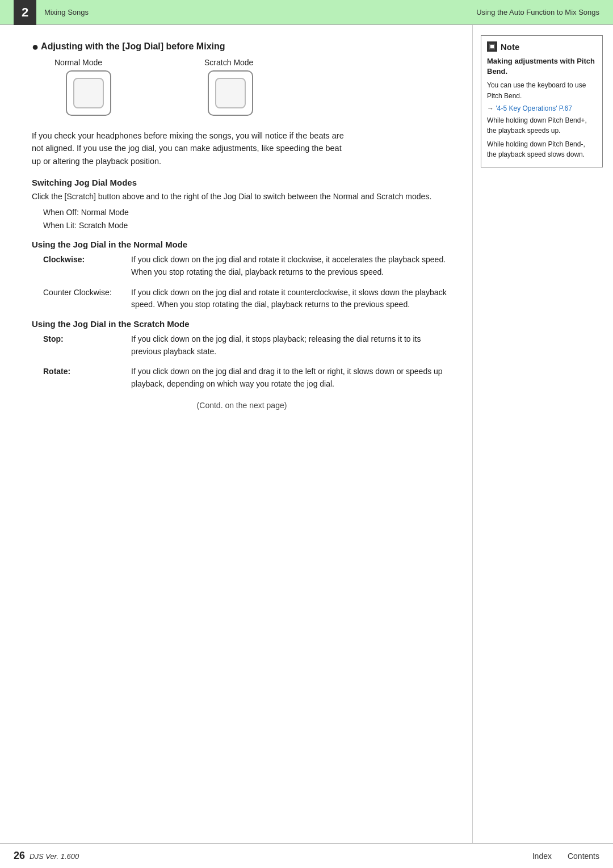 The height and width of the screenshot is (868, 613). I want to click on note-link-row: → '4-5 Key Operations' P.67, so click(541, 108).